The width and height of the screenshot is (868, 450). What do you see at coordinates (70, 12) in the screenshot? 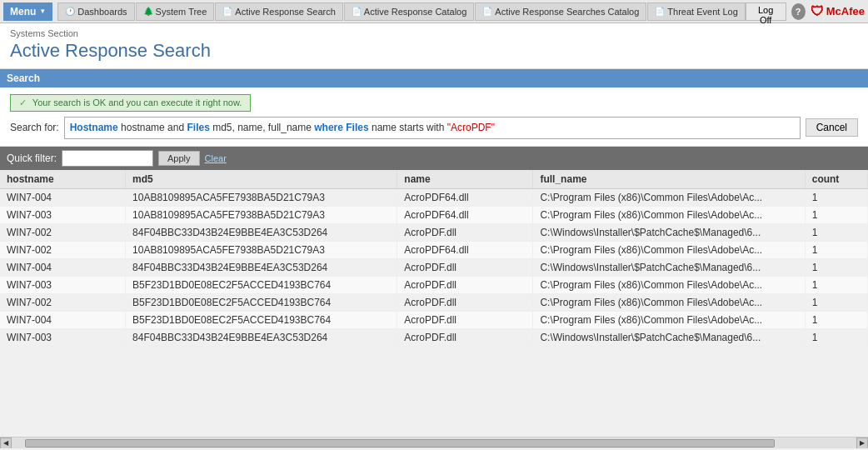
I see `clock-icon: 🕐` at bounding box center [70, 12].